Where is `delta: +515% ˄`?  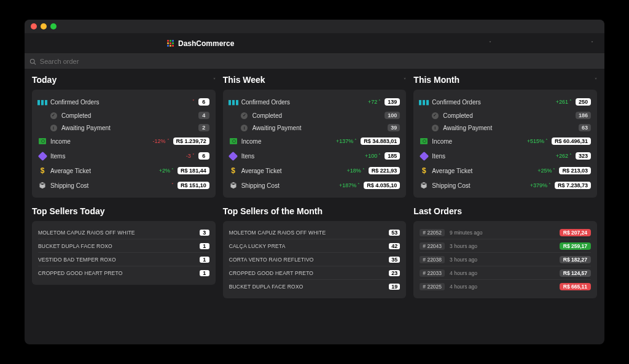
delta: +515% ˄ is located at coordinates (537, 141).